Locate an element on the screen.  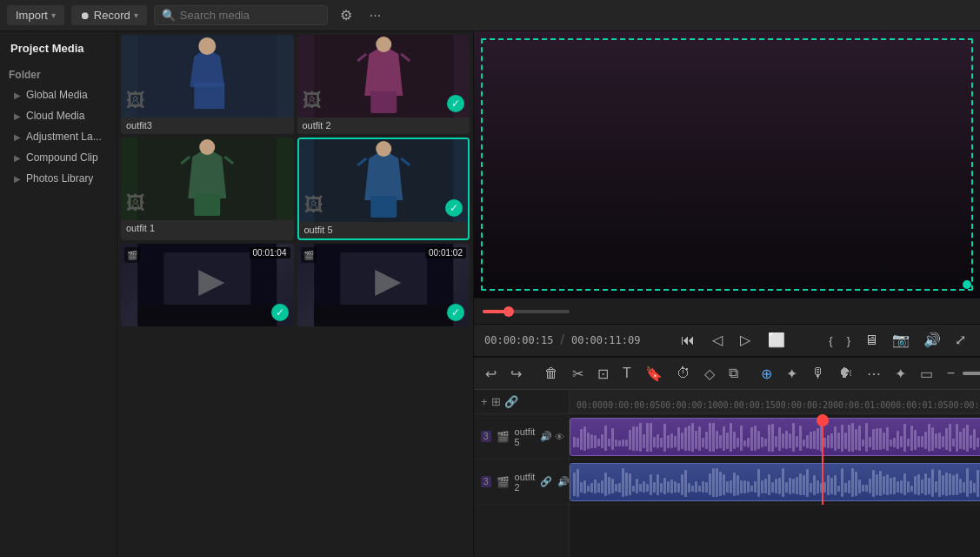
selected-check-outfit2: ✓ is located at coordinates (456, 104).